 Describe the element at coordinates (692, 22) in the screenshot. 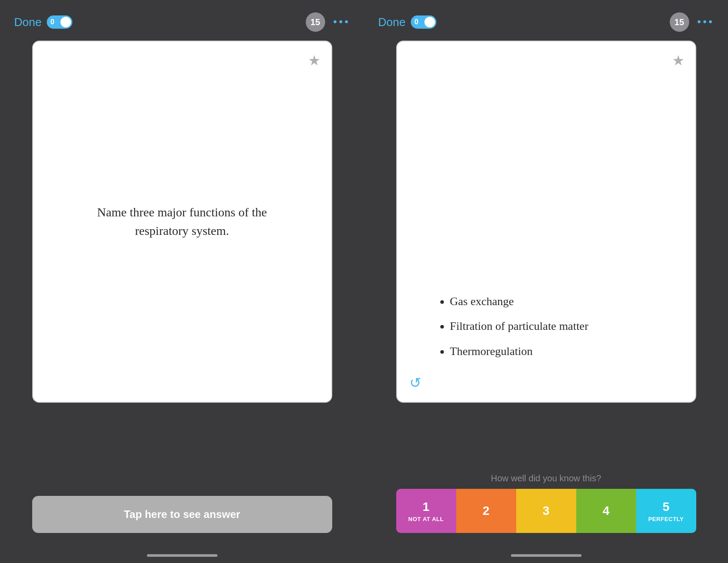

I see `top-bar-right-group-2: 15 •••` at that location.